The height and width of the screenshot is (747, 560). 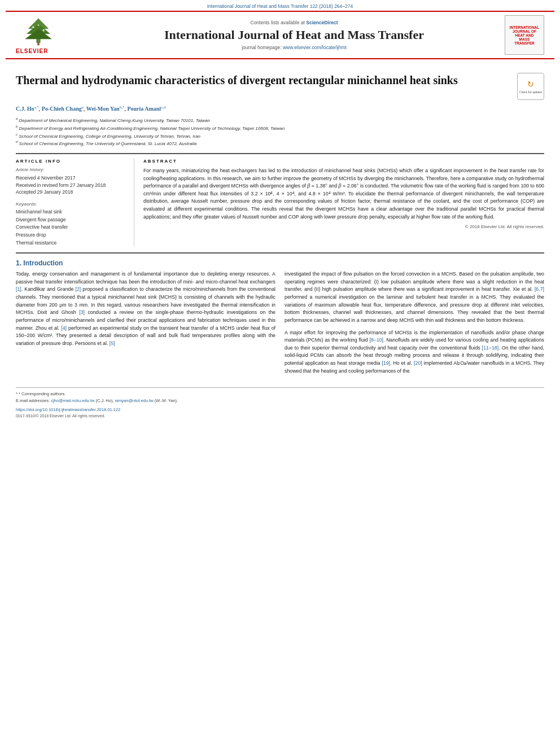 What do you see at coordinates (414, 352) in the screenshot?
I see `intro-para-right-2: A major effort for improving the perform…` at bounding box center [414, 352].